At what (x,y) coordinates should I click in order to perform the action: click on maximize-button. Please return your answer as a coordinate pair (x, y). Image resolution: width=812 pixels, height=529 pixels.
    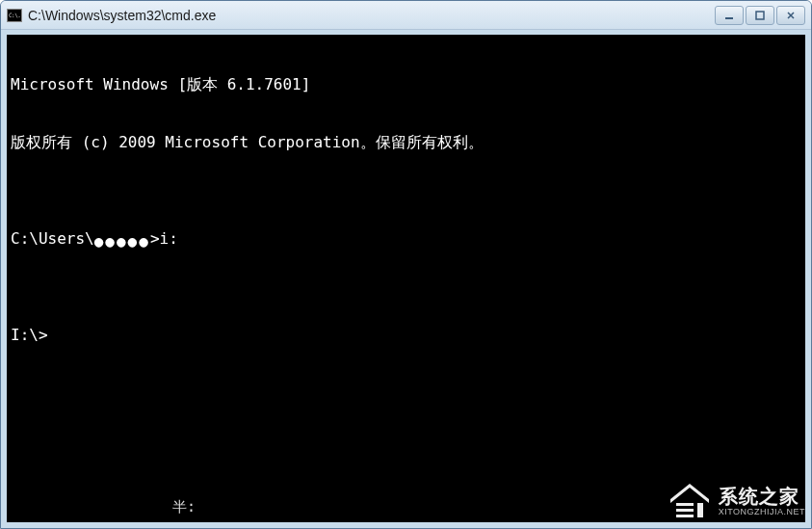
    Looking at the image, I should click on (760, 15).